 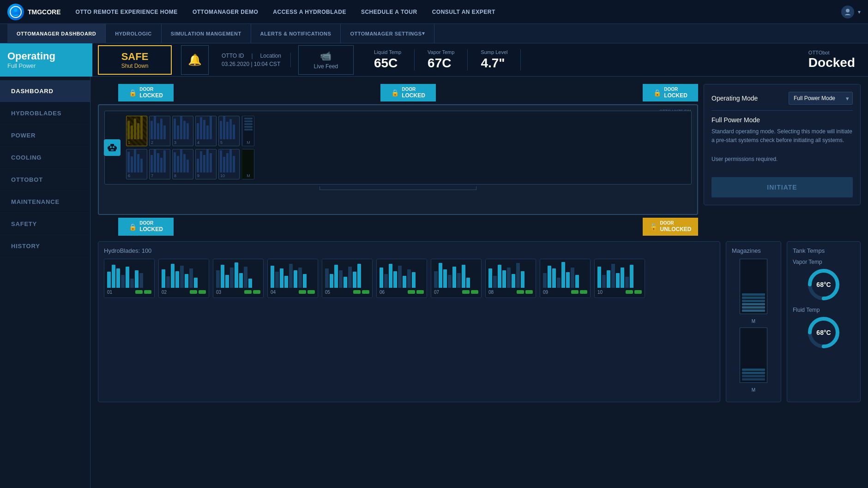 What do you see at coordinates (782, 120) in the screenshot?
I see `op-mode-subtitle: Full Power Mode` at bounding box center [782, 120].